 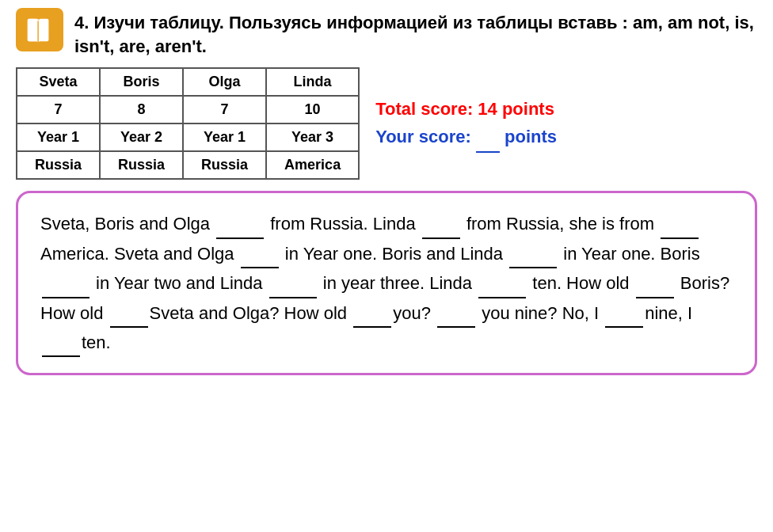 What do you see at coordinates (188, 165) in the screenshot?
I see `table-row: Russia Russia Russia America` at bounding box center [188, 165].